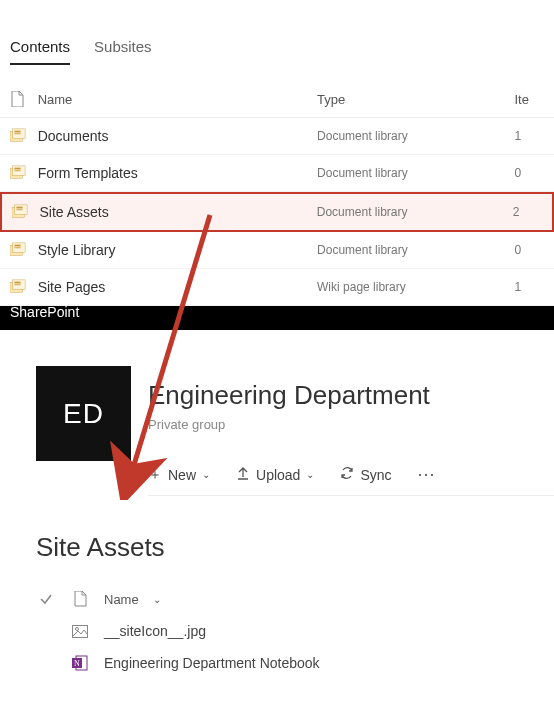 Image resolution: width=554 pixels, height=710 pixels. I want to click on file-name: __siteIcon__.jpg, so click(155, 631).